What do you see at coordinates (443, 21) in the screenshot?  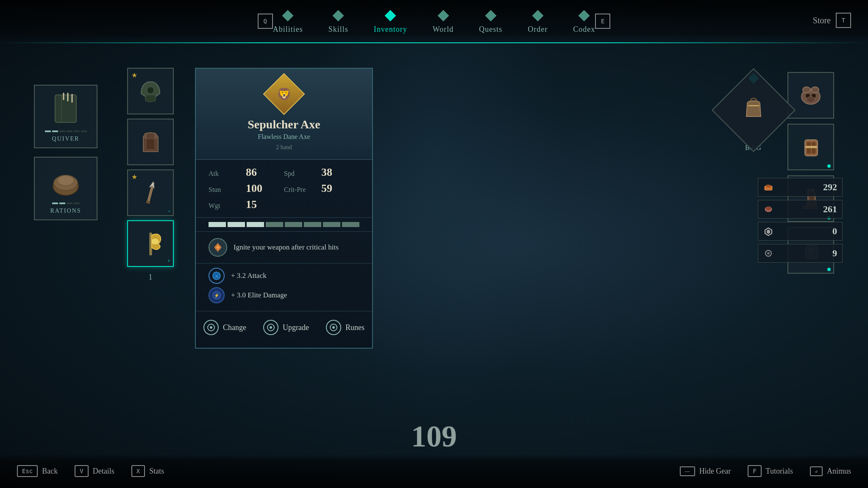 I see `nav-item-world: World` at bounding box center [443, 21].